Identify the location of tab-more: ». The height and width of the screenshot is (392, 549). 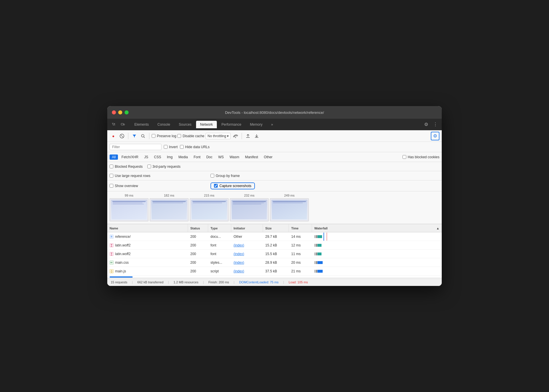
(272, 125).